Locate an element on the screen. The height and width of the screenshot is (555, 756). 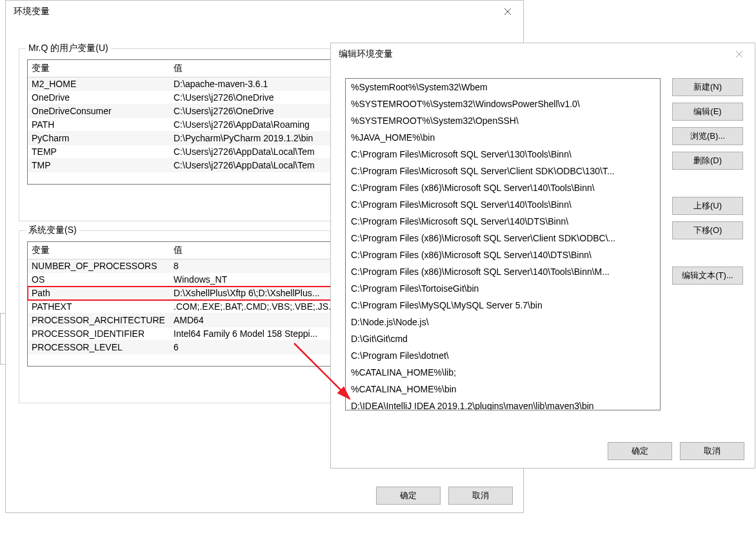
cell-var: OS is located at coordinates (99, 280).